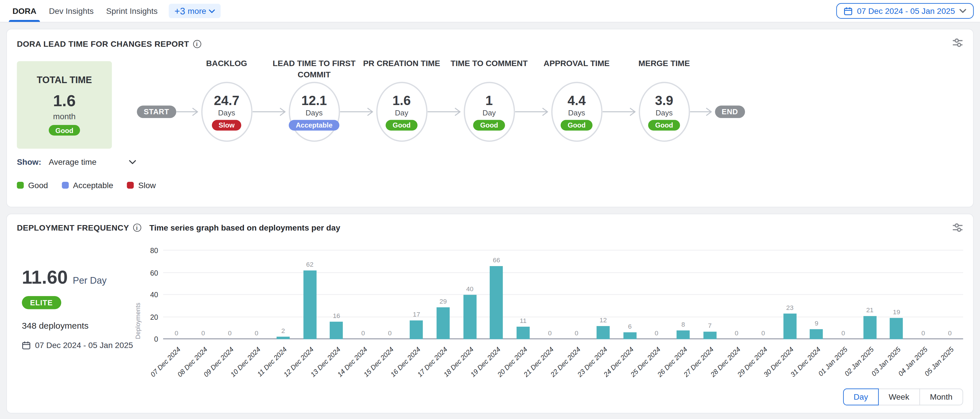 Image resolution: width=980 pixels, height=419 pixels. I want to click on total-time-unit: month, so click(65, 116).